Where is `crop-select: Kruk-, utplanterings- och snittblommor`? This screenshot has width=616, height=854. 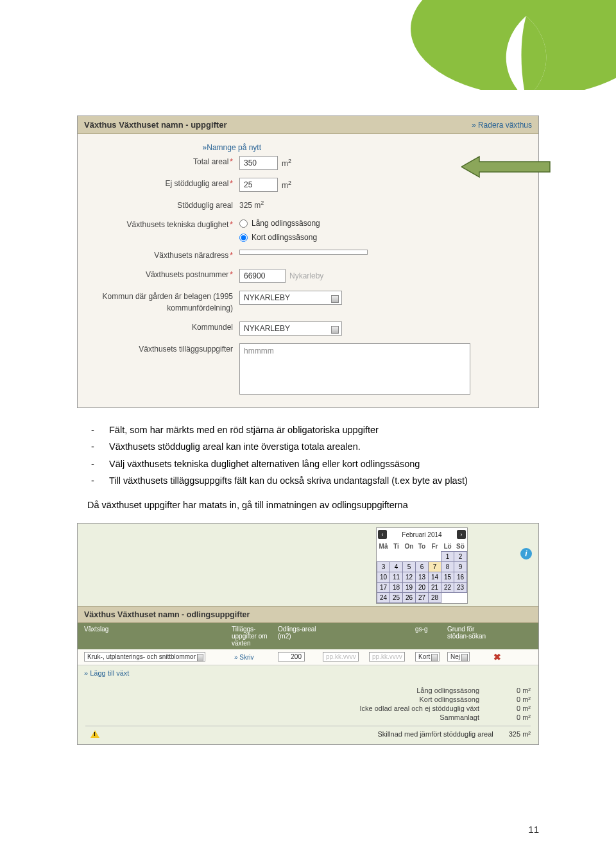 crop-select: Kruk-, utplanterings- och snittblommor is located at coordinates (145, 657).